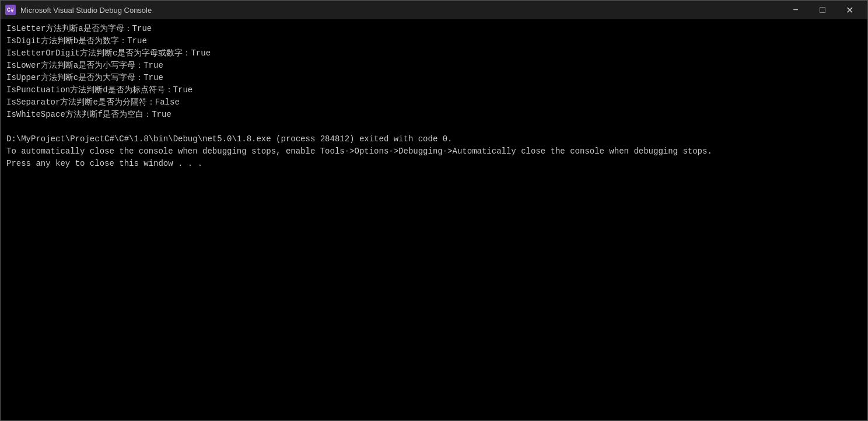 Image resolution: width=868 pixels, height=421 pixels. What do you see at coordinates (434, 114) in the screenshot?
I see `console-line: IsWhiteSpace方法判断f是否为空白：True` at bounding box center [434, 114].